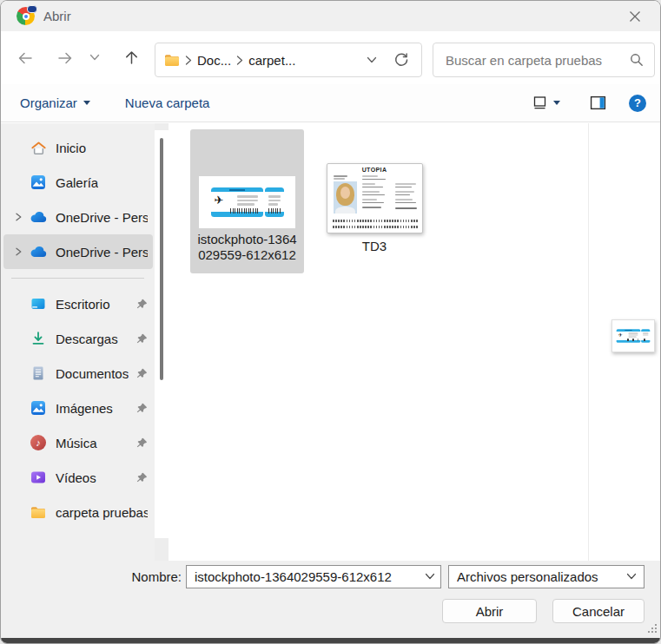 This screenshot has height=644, width=661. Describe the element at coordinates (78, 373) in the screenshot. I see `sidebar-item-documentos: Documentos` at that location.